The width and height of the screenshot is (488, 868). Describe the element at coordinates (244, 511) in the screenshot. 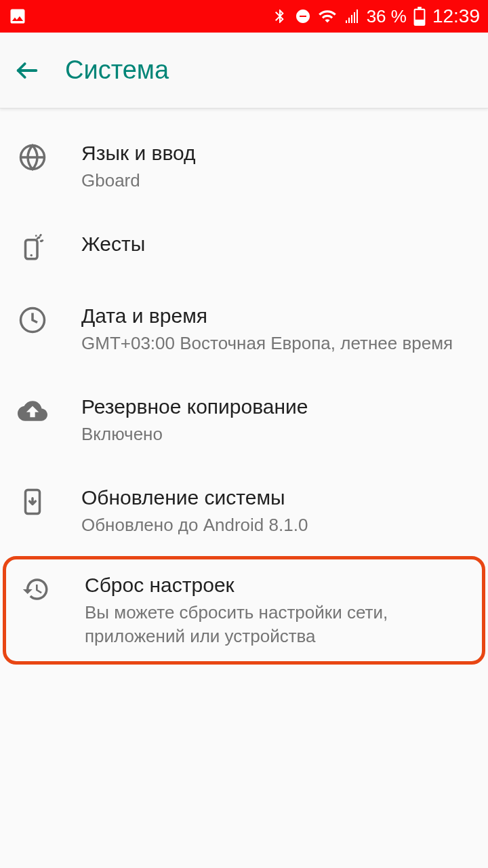

I see `item-system-update: Обновление системы Обновлено до Android …` at that location.